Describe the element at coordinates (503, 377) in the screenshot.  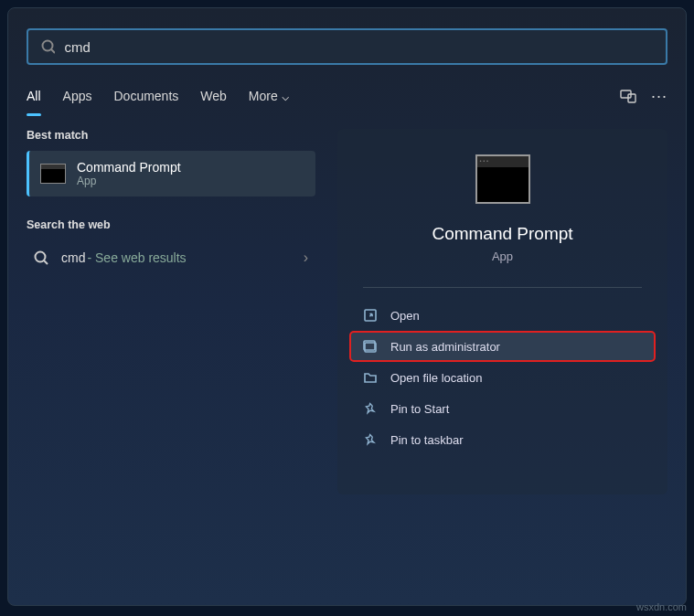
I see `action-open-file-location: Open file location` at that location.